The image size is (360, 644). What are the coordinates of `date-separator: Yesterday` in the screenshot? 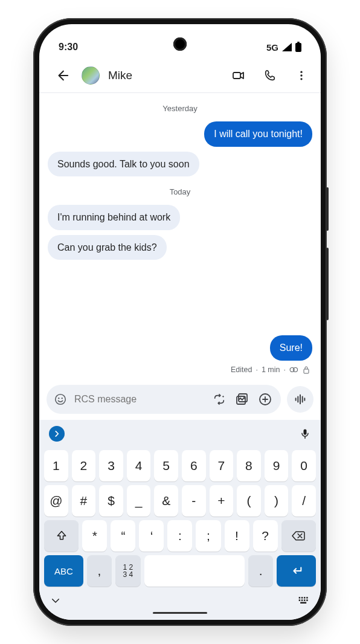 It's located at (180, 109).